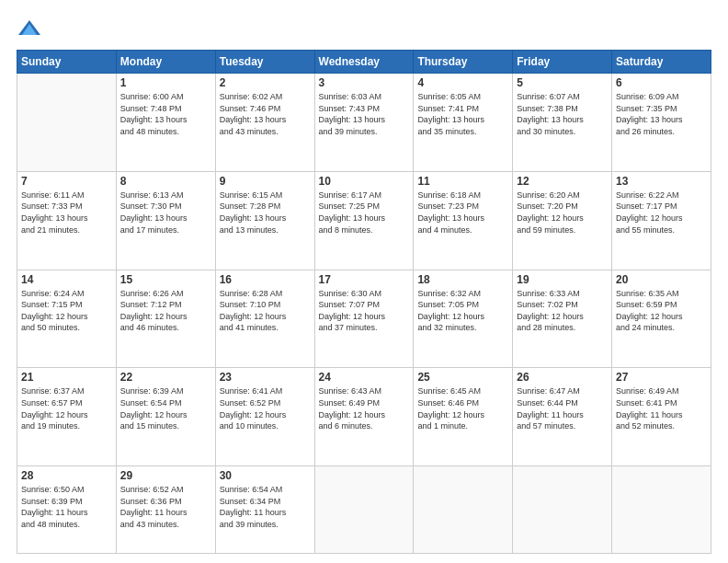 This screenshot has width=728, height=563. What do you see at coordinates (662, 123) in the screenshot?
I see `calendar-cell: 6Sunrise: 6:09 AMSunset: 7:35 PMDaylight…` at bounding box center [662, 123].